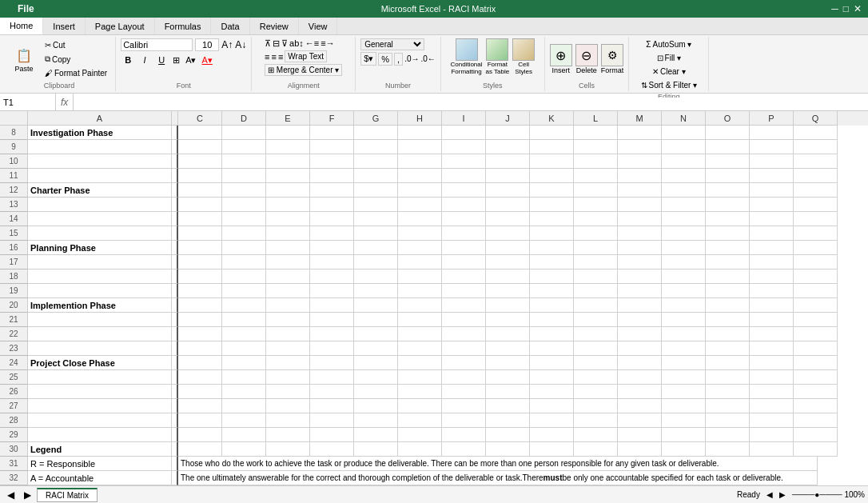 The image size is (868, 503). What do you see at coordinates (551, 305) in the screenshot?
I see `cell-k20` at bounding box center [551, 305].